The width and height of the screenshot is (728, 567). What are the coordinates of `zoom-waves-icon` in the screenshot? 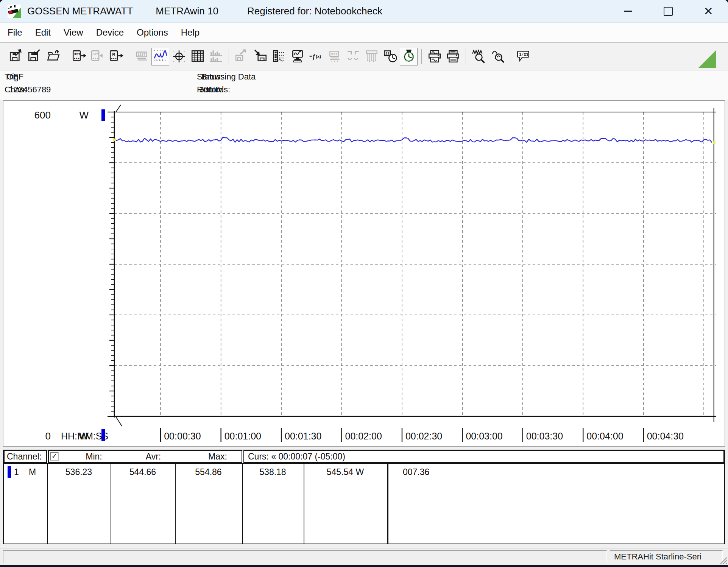 It's located at (479, 57).